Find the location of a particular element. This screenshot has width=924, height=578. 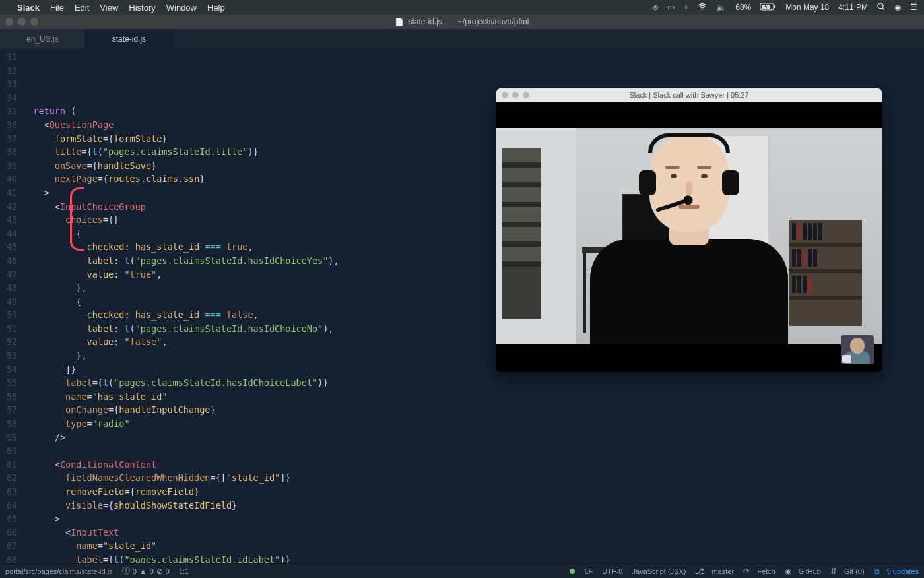

line-number-gutter: 3132333435363738394041424344454647484950… is located at coordinates (11, 306).